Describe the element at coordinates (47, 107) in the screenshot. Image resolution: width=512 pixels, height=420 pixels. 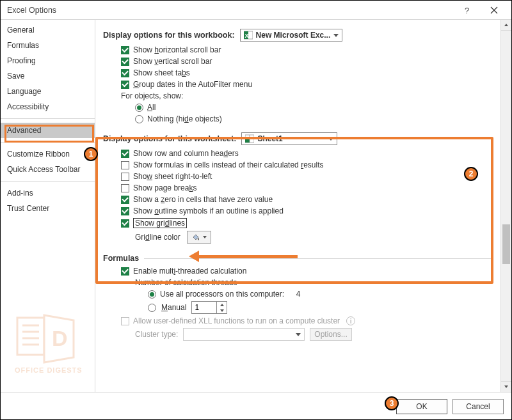
I see `sidebar-item-accessibility: Accessibility` at that location.